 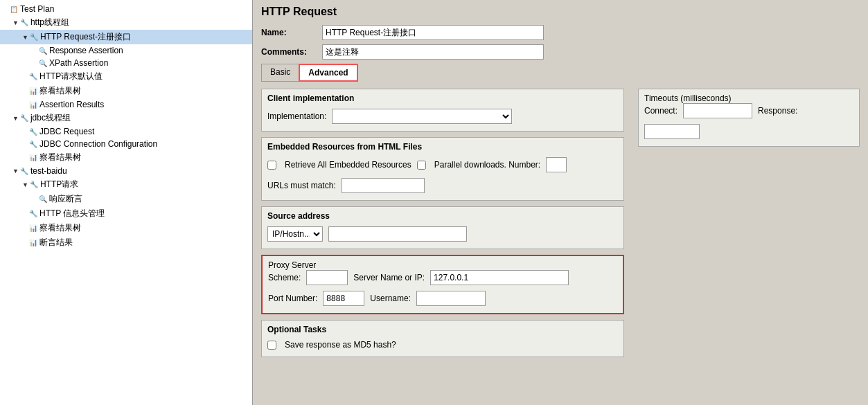 What do you see at coordinates (556, 165) in the screenshot?
I see `parallel-number-input` at bounding box center [556, 165].